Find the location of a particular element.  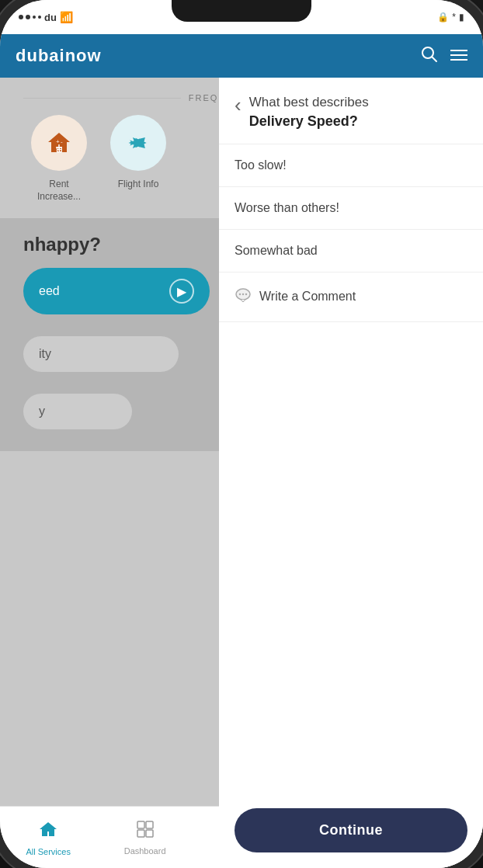

wifi-icon: 📶 is located at coordinates (67, 17).